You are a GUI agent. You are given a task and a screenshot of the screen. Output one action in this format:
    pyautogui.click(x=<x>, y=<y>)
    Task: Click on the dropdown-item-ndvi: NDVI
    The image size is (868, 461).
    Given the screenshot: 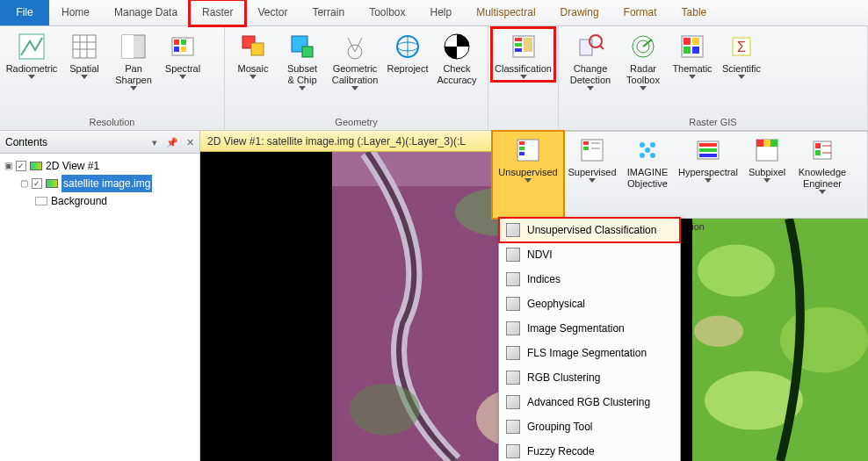 What is the action you would take?
    pyautogui.click(x=590, y=255)
    